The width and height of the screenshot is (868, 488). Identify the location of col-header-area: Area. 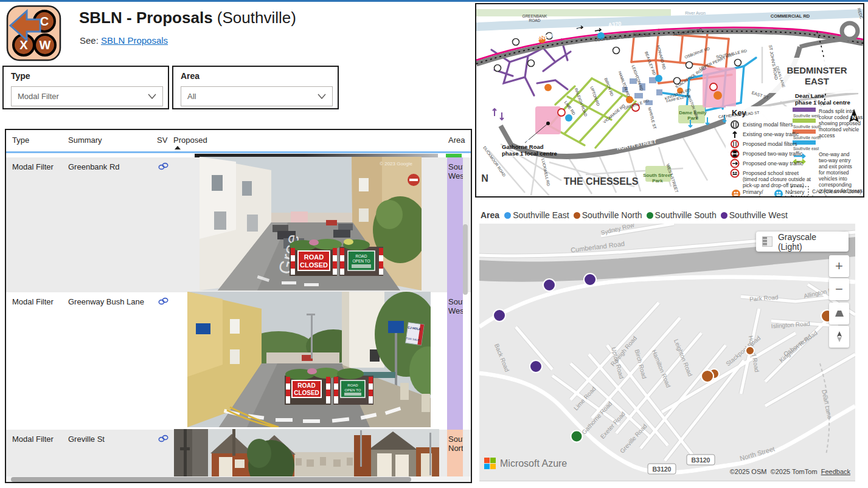
(456, 141).